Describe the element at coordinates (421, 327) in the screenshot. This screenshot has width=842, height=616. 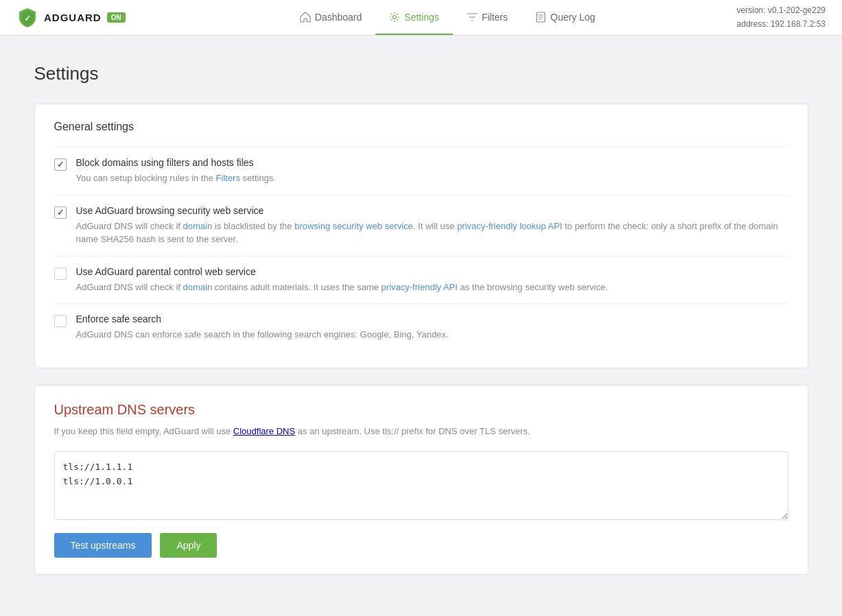
I see `setting-item-safe-search: Enforce safe search AdGuard DNS can enfo…` at that location.